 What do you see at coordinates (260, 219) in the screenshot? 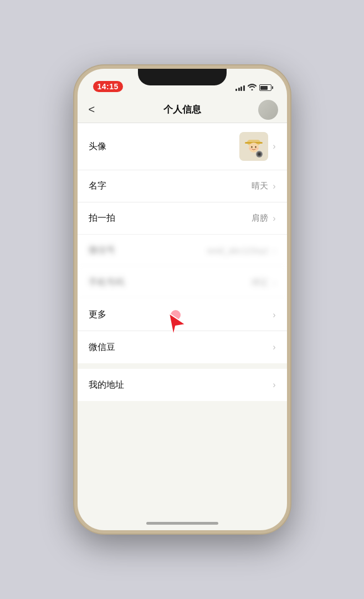
I see `paiyipai-value: 肩膀` at bounding box center [260, 219].